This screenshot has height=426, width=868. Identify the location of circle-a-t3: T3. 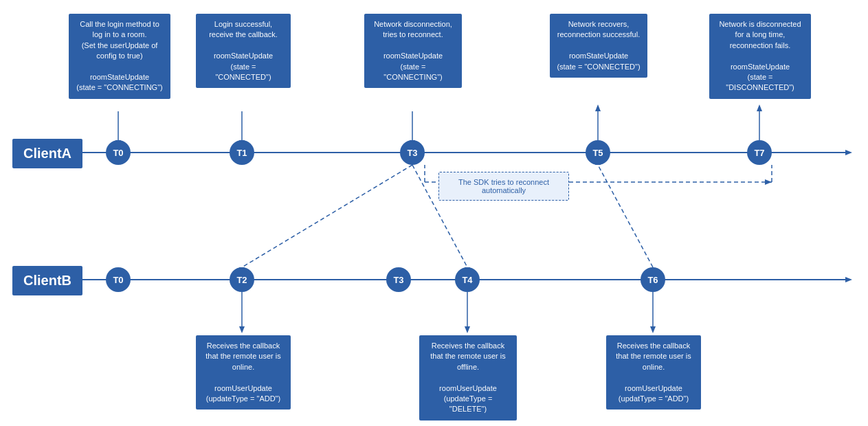
(412, 153).